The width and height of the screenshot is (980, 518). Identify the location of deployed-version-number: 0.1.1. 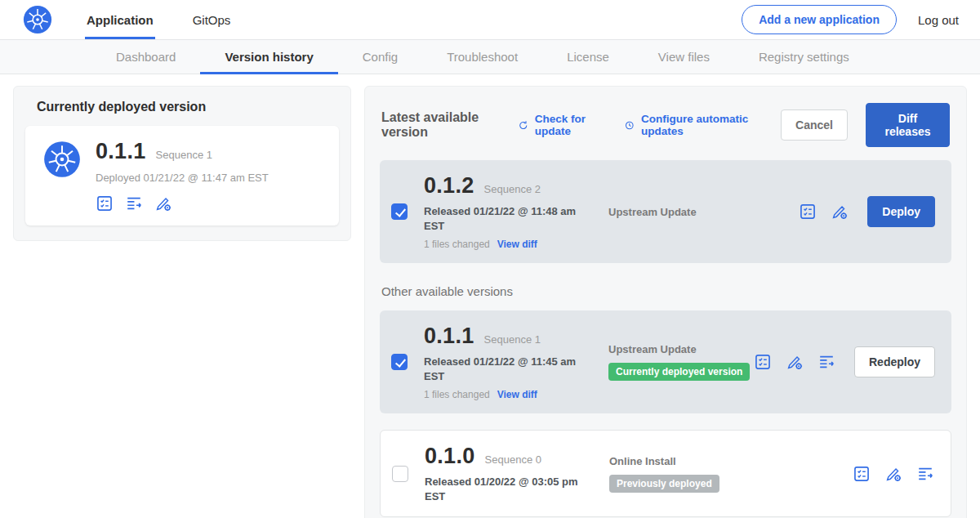
(121, 152).